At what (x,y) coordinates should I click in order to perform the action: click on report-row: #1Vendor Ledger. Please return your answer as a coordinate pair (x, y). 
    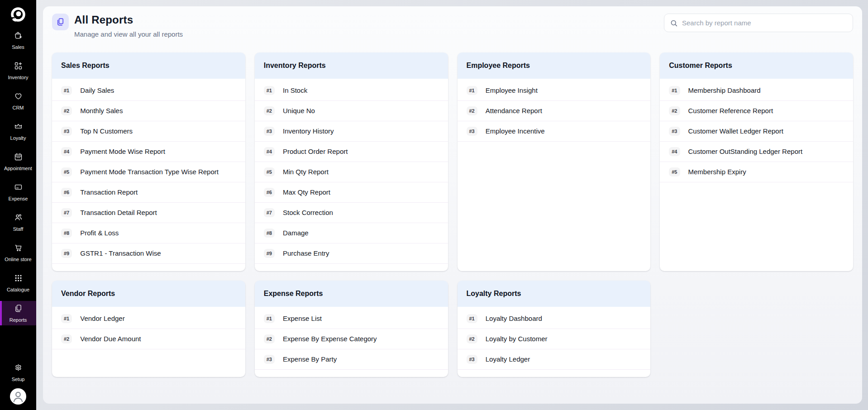
    Looking at the image, I should click on (148, 319).